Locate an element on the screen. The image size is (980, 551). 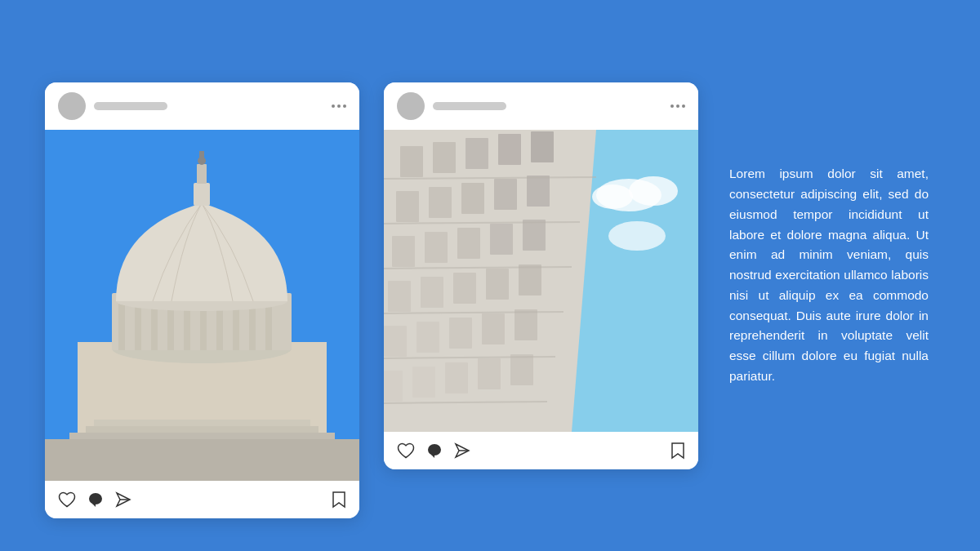
username-bar-right is located at coordinates (470, 106).